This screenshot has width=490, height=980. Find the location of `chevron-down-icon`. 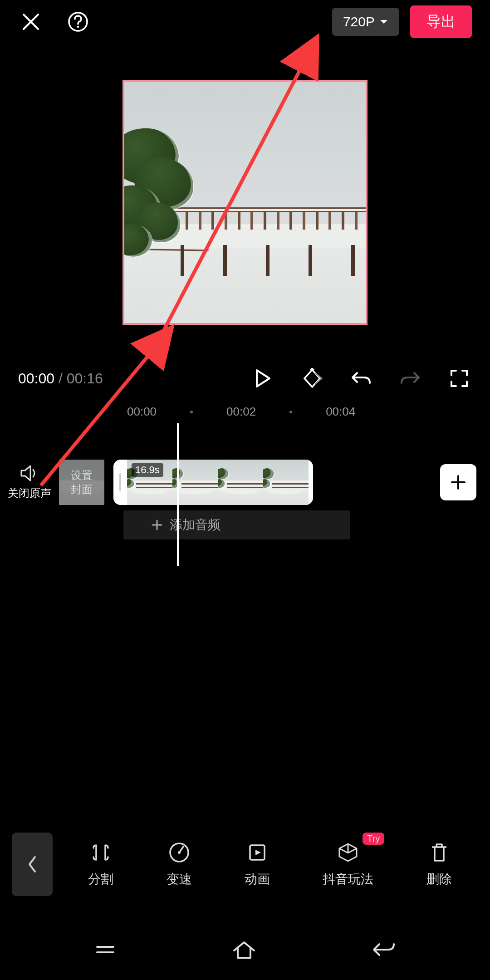

chevron-down-icon is located at coordinates (384, 22).